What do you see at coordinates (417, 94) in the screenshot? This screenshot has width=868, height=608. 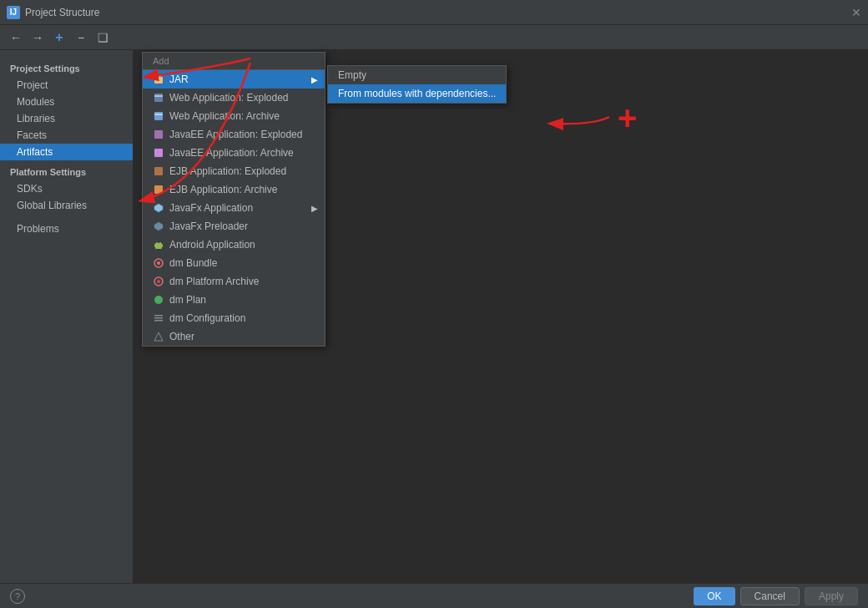 I see `jar-submenu-from-modules: From modules with dependencies...` at bounding box center [417, 94].